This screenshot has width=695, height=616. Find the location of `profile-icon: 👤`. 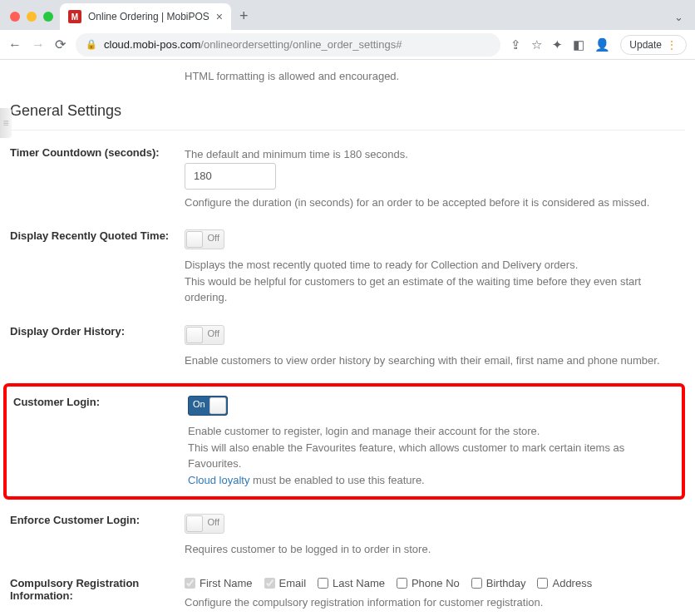

profile-icon: 👤 is located at coordinates (602, 45).